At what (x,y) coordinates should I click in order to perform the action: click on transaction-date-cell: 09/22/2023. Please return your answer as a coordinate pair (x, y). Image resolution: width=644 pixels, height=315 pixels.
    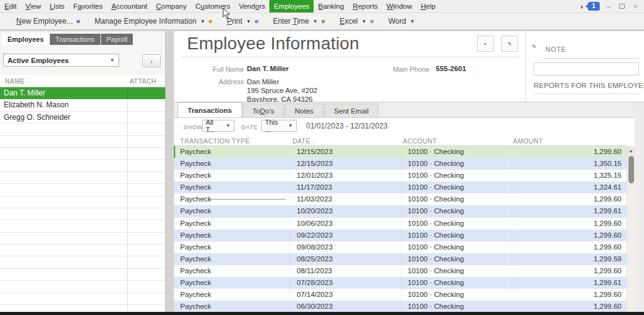
    Looking at the image, I should click on (346, 236).